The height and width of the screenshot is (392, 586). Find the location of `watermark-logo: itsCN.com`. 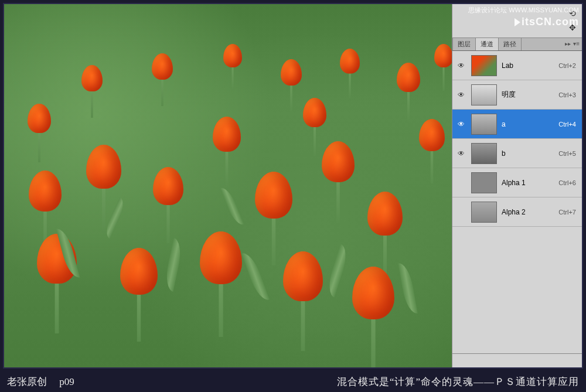

watermark-logo: itsCN.com is located at coordinates (524, 22).